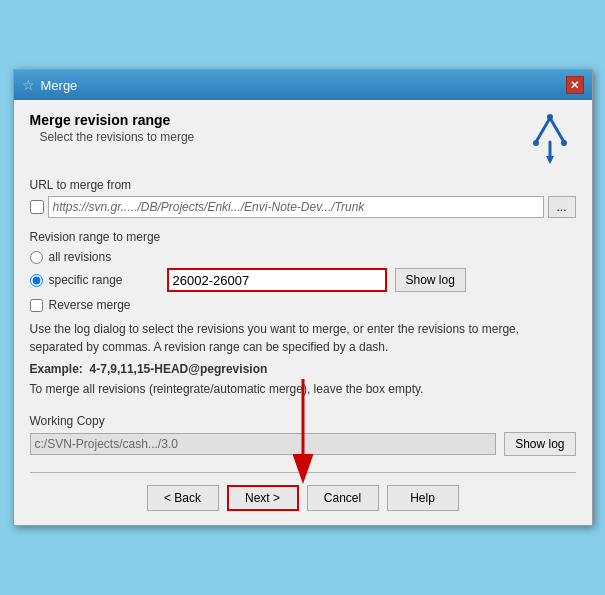 This screenshot has height=595, width=605. Describe the element at coordinates (90, 305) in the screenshot. I see `reverse-merge-label: Reverse merge` at that location.